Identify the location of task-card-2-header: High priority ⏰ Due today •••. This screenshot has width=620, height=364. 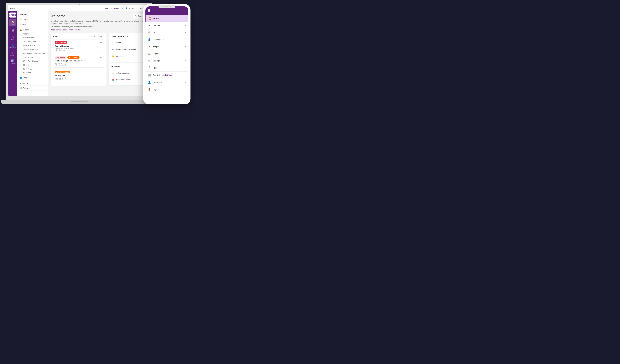
(79, 57).